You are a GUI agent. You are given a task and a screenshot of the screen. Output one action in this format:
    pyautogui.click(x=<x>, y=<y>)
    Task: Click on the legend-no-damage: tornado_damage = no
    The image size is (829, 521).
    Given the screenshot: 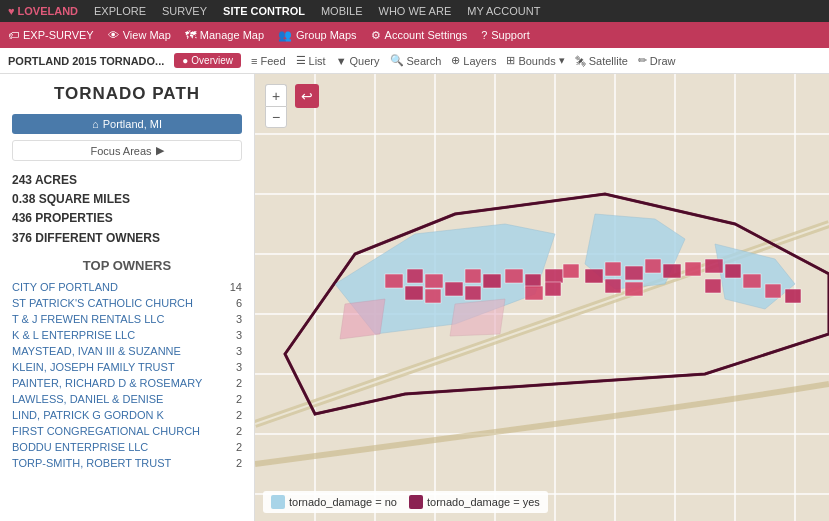 What is the action you would take?
    pyautogui.click(x=334, y=502)
    